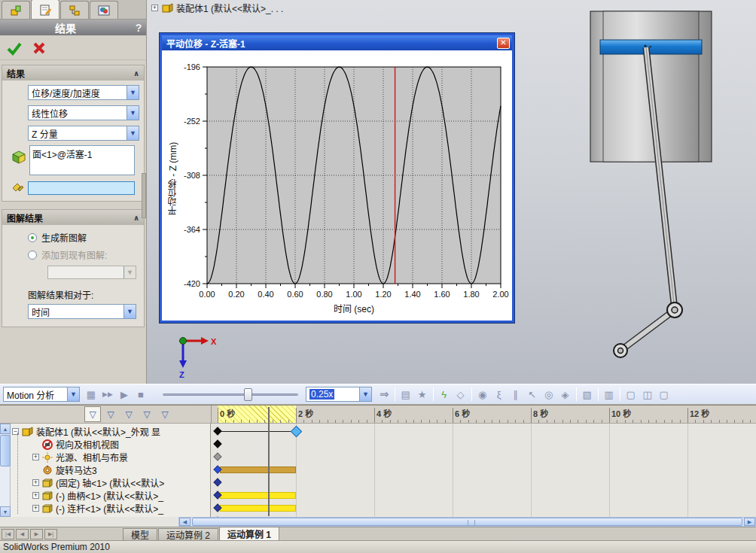 Image resolution: width=756 pixels, height=553 pixels. I want to click on play-from-start-button: ▶▶, so click(108, 394).